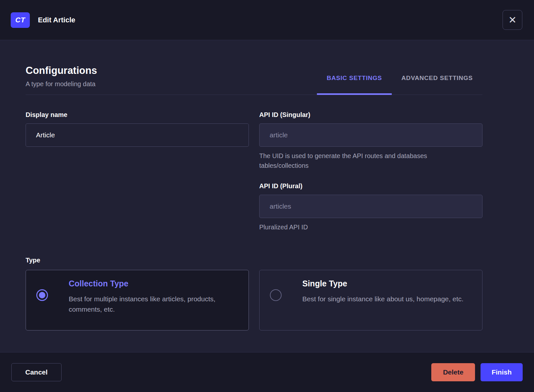 Image resolution: width=534 pixels, height=392 pixels. Describe the element at coordinates (371, 300) in the screenshot. I see `type-option-single: Single Type Best for single instance lik…` at that location.